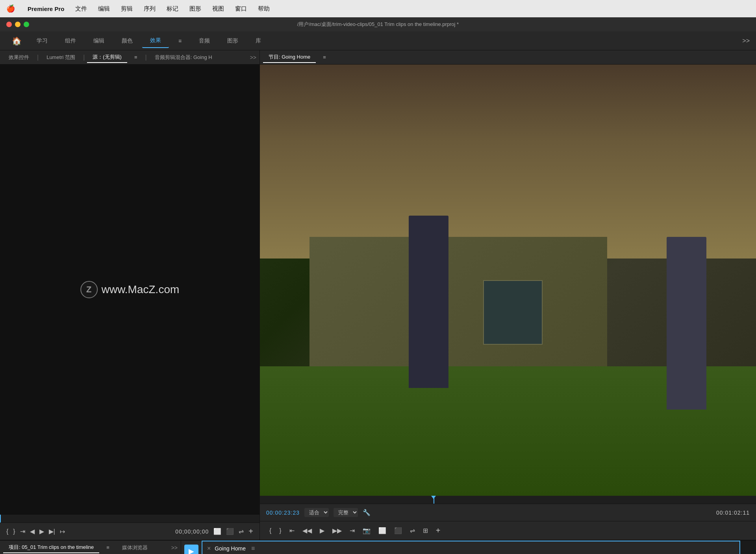  What do you see at coordinates (183, 57) in the screenshot?
I see `tab-audio-mixer: 音频剪辑混合器: Going H` at bounding box center [183, 57].